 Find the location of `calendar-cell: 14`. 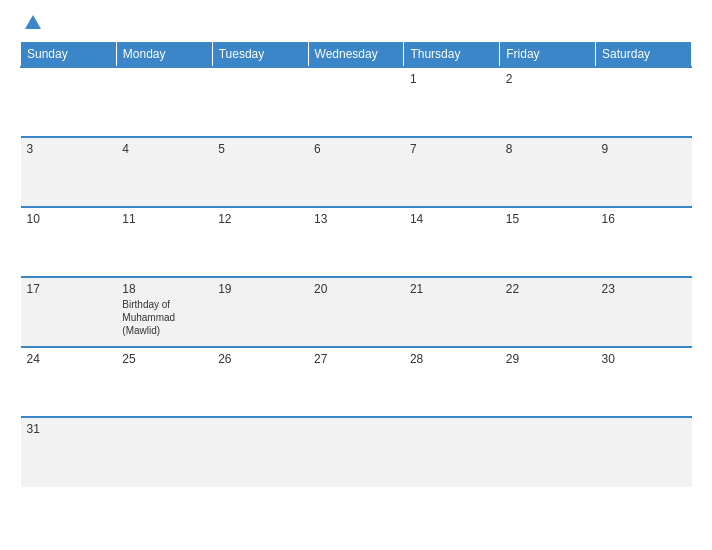

calendar-cell: 14 is located at coordinates (452, 242).